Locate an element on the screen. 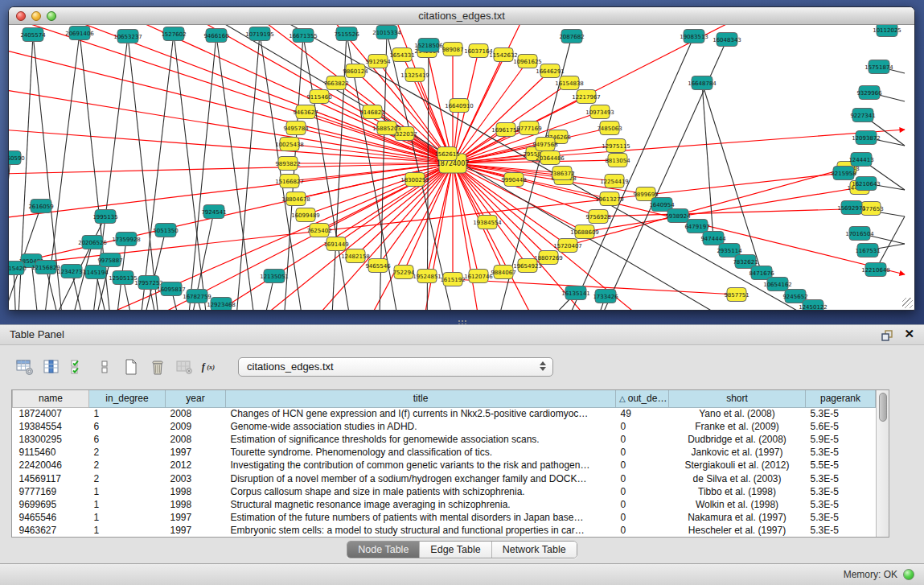 This screenshot has width=924, height=585. graph-node: 10112025 is located at coordinates (887, 31).